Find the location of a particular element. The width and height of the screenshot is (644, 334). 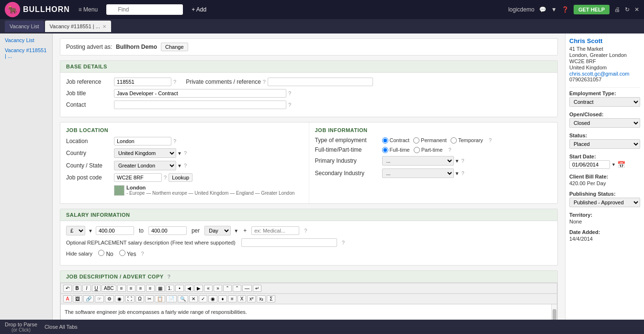

refresh-icon: ↻ is located at coordinates (627, 10).